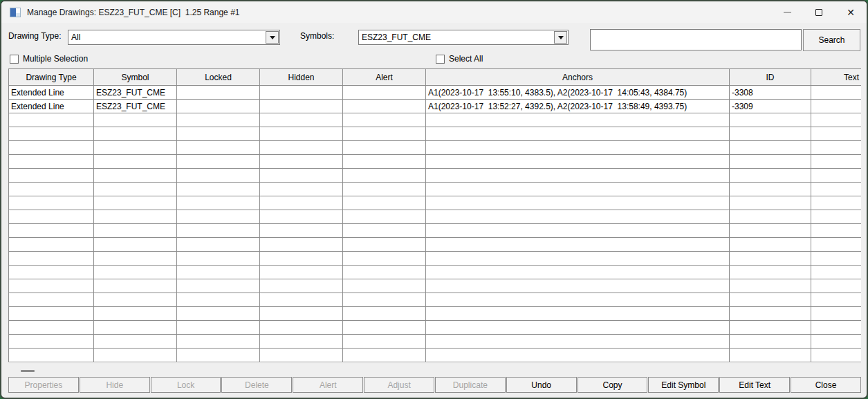  What do you see at coordinates (560, 37) in the screenshot?
I see `symbols-dropdown-arrow` at bounding box center [560, 37].